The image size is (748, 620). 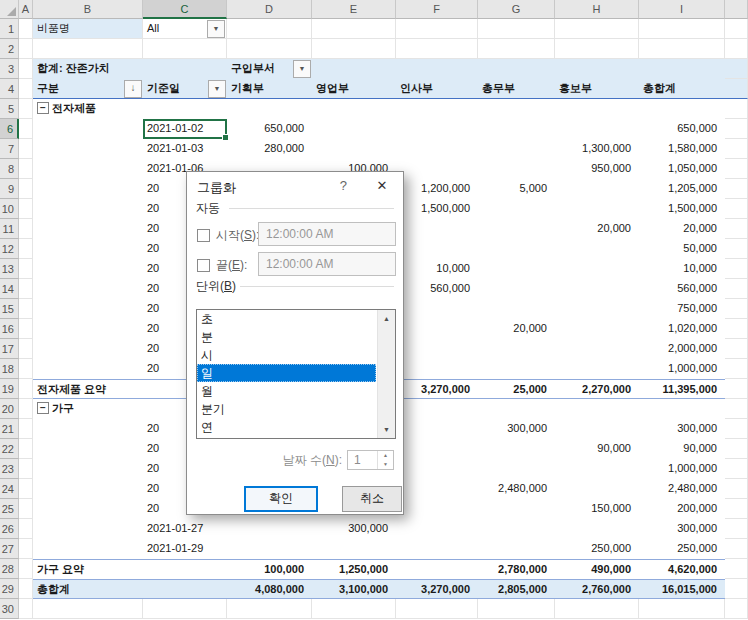 What do you see at coordinates (682, 269) in the screenshot?
I see `cell-I13: 10,000` at bounding box center [682, 269].